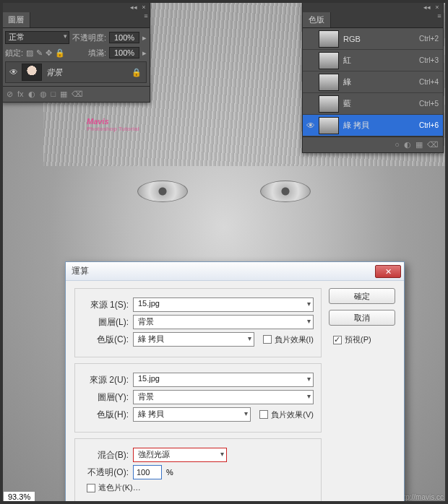  I want to click on preview-checkbox: 預視(P), so click(364, 339).